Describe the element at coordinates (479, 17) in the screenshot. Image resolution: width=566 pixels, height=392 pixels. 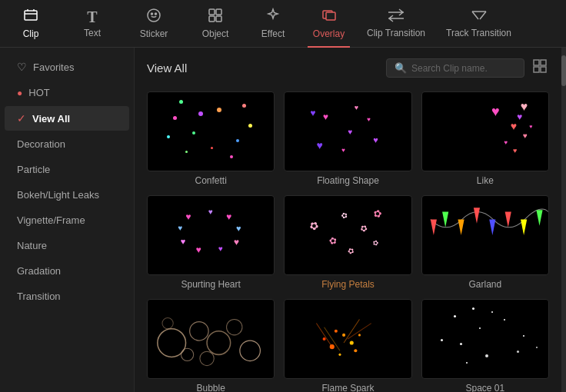
I see `track-transition-icon` at that location.